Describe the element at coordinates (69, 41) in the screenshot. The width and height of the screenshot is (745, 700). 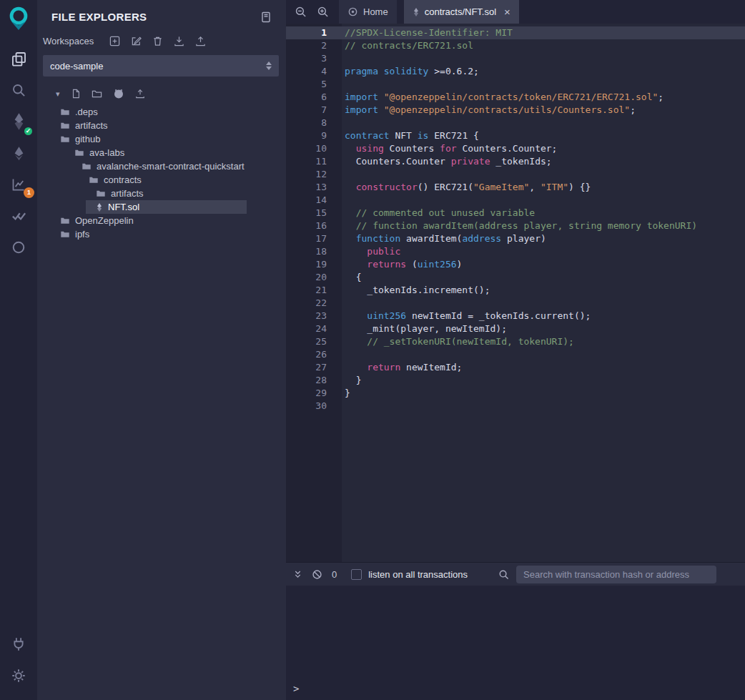
I see `workspaces-label: Workspaces` at that location.